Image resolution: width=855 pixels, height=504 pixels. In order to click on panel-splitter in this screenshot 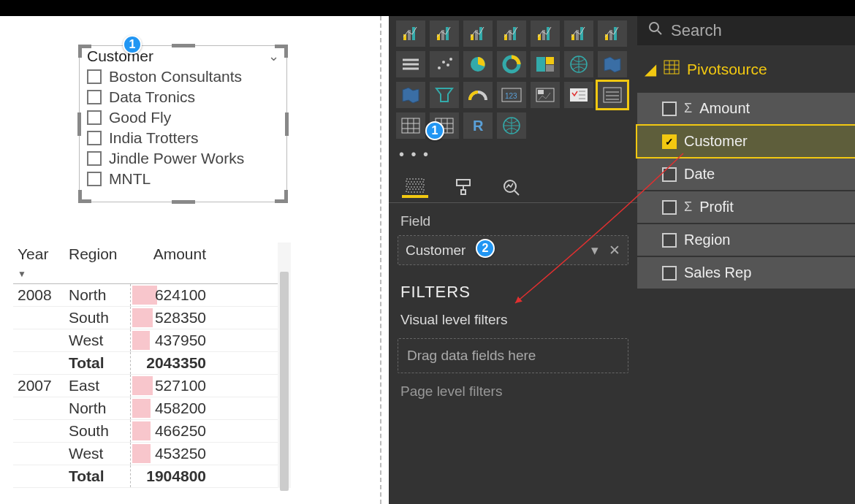, I will do `click(384, 260)`.